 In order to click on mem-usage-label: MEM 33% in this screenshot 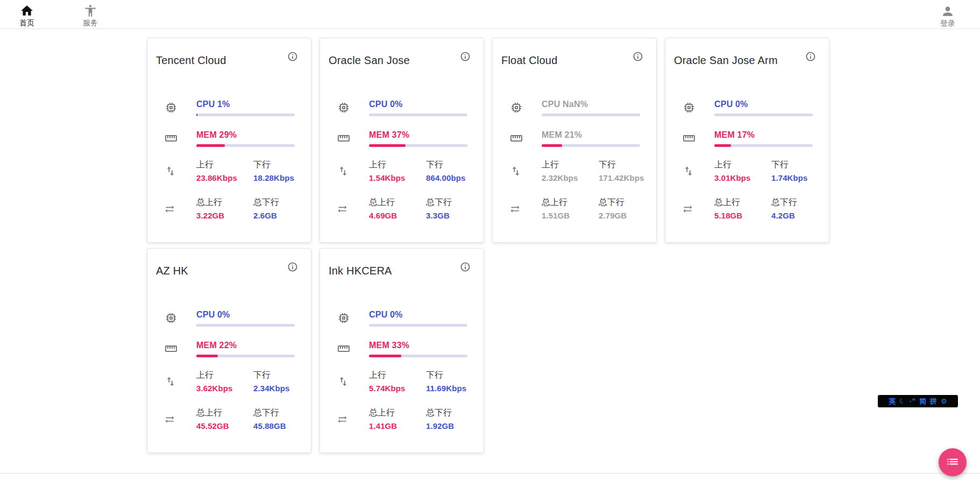, I will do `click(418, 345)`.